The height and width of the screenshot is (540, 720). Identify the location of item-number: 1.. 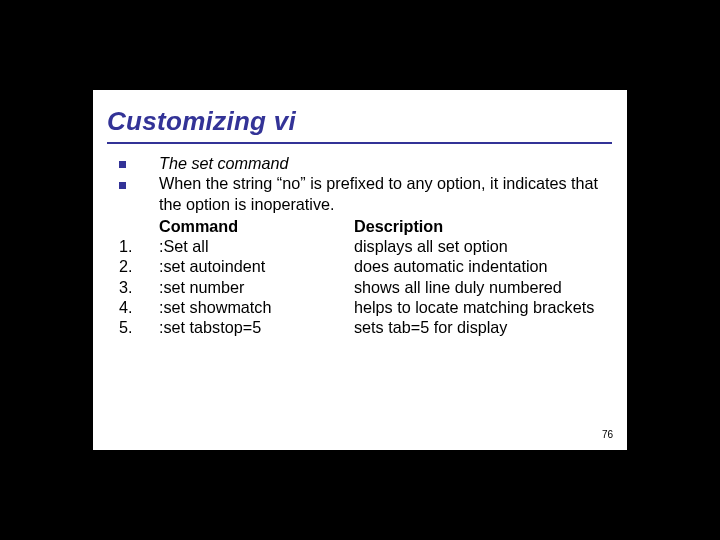
(133, 246).